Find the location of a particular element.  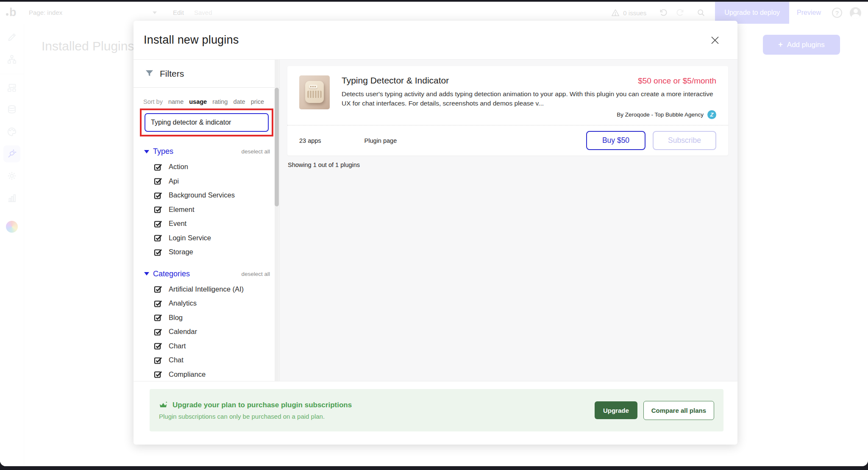

category-filter-row: Chat is located at coordinates (206, 360).